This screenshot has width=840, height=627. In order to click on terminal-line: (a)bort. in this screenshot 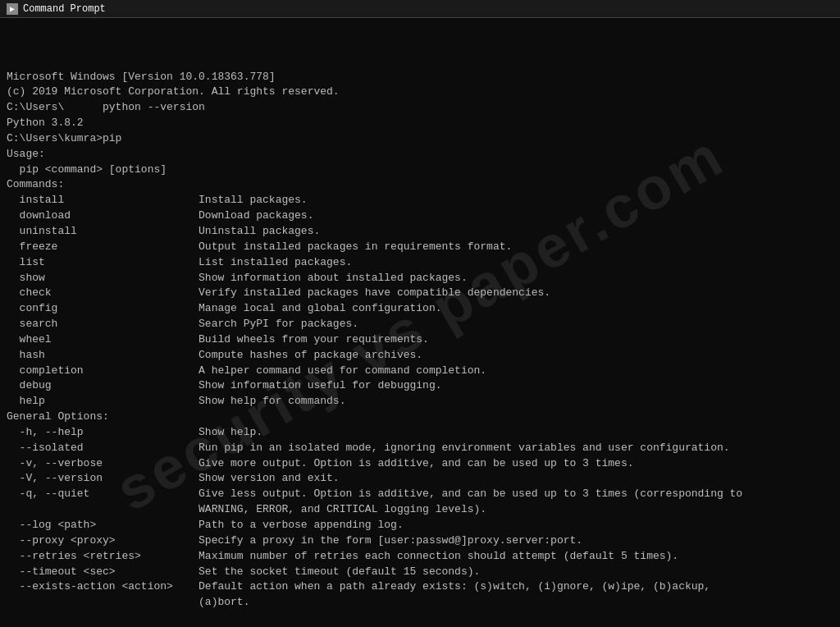, I will do `click(420, 602)`.